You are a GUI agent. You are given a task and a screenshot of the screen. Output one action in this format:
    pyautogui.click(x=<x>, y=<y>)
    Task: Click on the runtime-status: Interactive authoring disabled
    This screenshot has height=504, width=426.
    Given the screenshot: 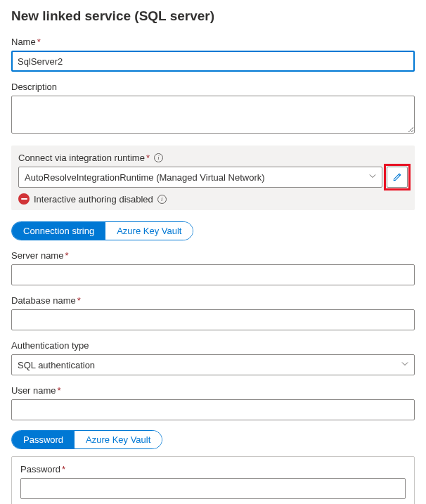 What is the action you would take?
    pyautogui.click(x=93, y=200)
    